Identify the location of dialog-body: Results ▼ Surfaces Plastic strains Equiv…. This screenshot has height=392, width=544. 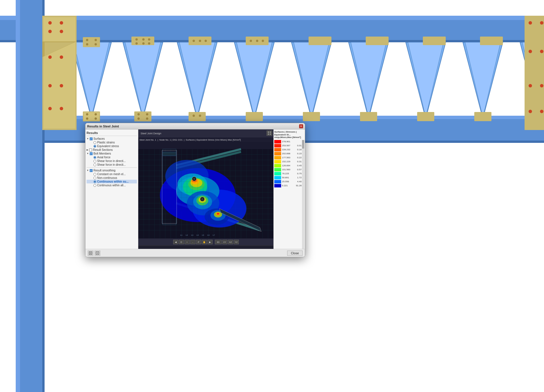
(195, 193).